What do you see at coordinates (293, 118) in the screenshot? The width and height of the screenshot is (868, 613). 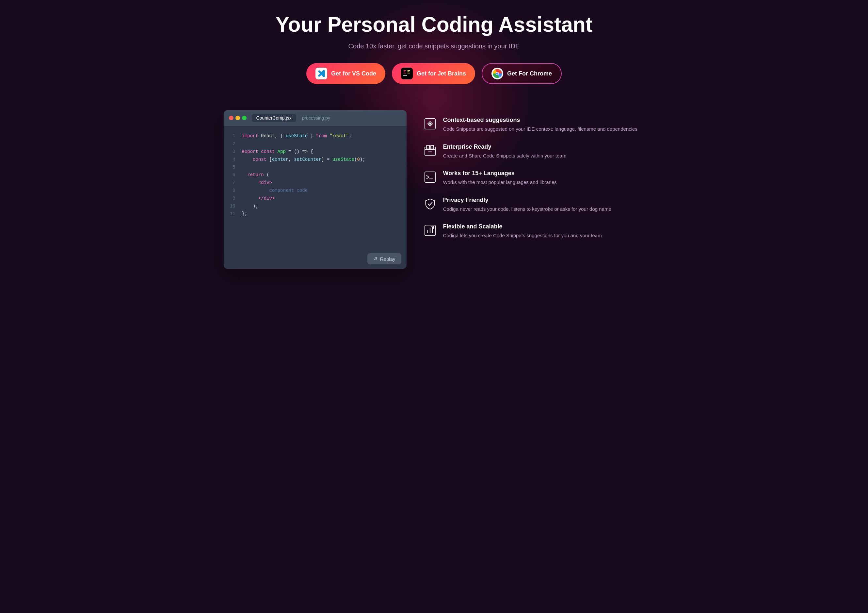 I see `editor-tabs: CounterComp.jsx processing.py` at bounding box center [293, 118].